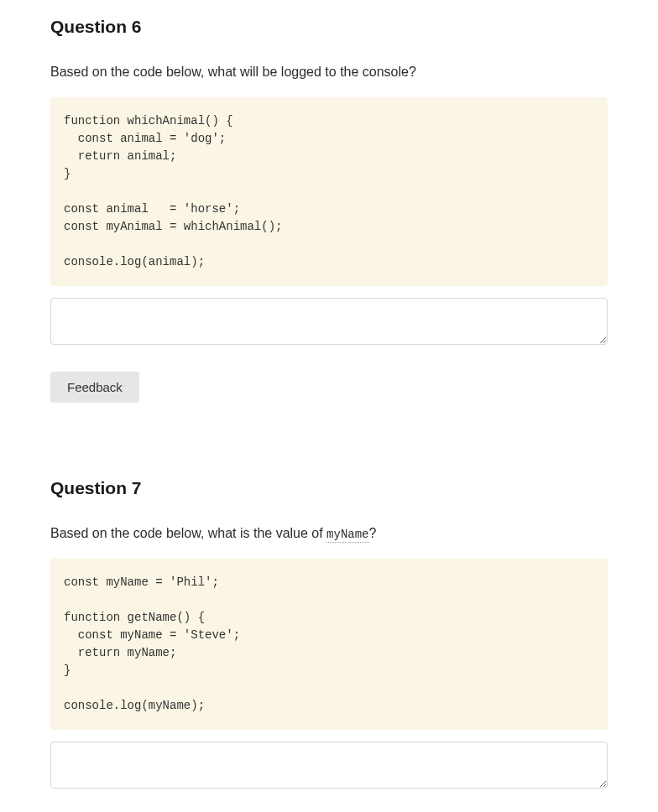 This screenshot has height=812, width=658. What do you see at coordinates (95, 388) in the screenshot?
I see `feedback-button: Feedback` at bounding box center [95, 388].